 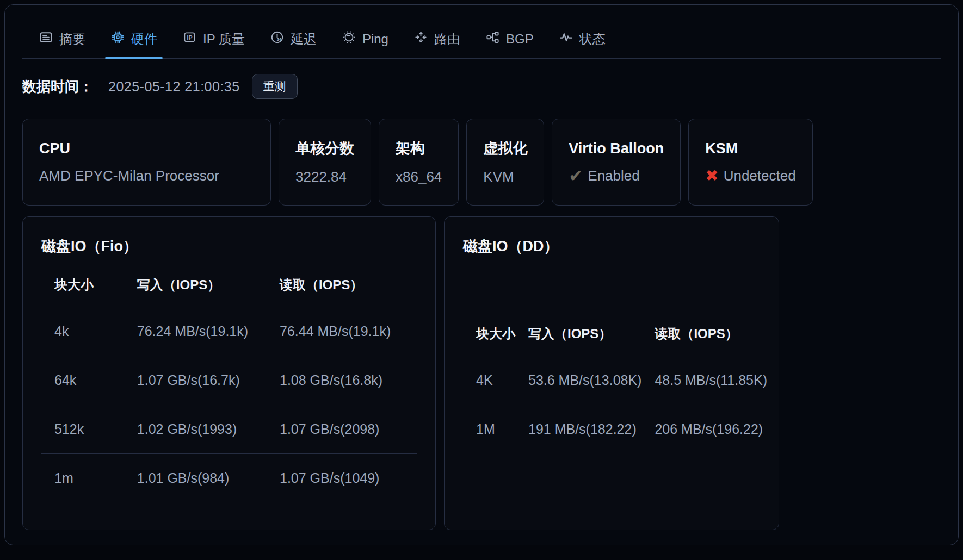 I want to click on card-title: 架构, so click(x=419, y=148).